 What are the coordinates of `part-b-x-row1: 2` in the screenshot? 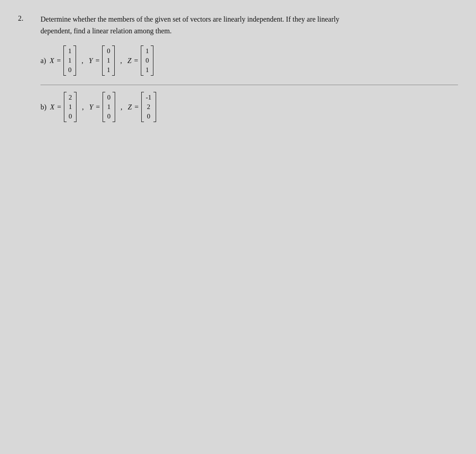 It's located at (70, 97).